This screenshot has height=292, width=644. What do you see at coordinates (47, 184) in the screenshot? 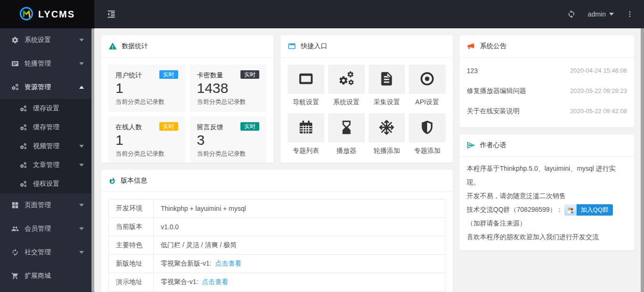
I see `sidebar-subitem-4: 侵权设置` at bounding box center [47, 184].